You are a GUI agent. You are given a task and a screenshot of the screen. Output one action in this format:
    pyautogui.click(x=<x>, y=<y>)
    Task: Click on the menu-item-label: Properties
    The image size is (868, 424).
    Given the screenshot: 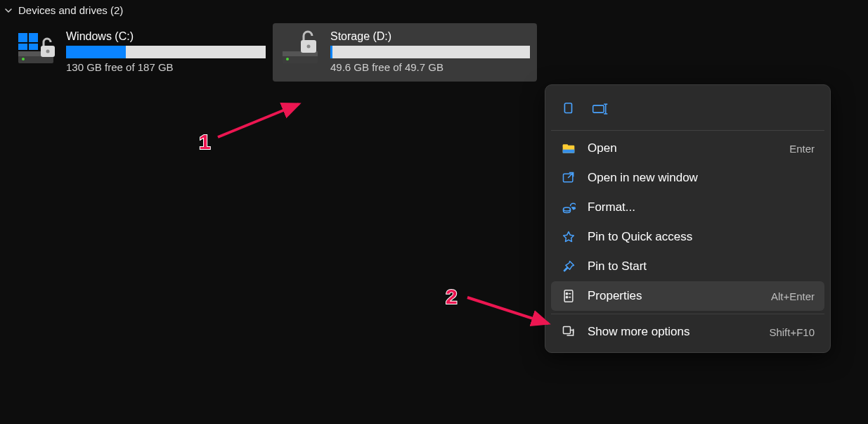 What is the action you would take?
    pyautogui.click(x=673, y=296)
    